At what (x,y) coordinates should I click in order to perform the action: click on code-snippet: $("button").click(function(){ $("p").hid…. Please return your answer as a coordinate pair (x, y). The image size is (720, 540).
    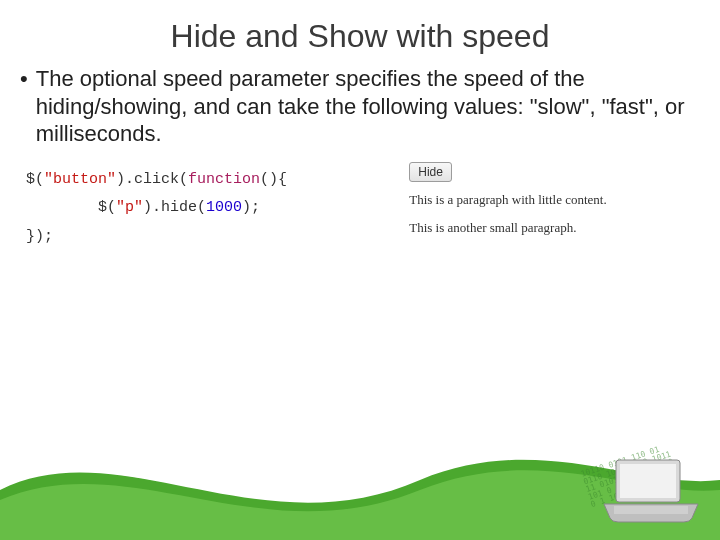
    Looking at the image, I should click on (210, 209).